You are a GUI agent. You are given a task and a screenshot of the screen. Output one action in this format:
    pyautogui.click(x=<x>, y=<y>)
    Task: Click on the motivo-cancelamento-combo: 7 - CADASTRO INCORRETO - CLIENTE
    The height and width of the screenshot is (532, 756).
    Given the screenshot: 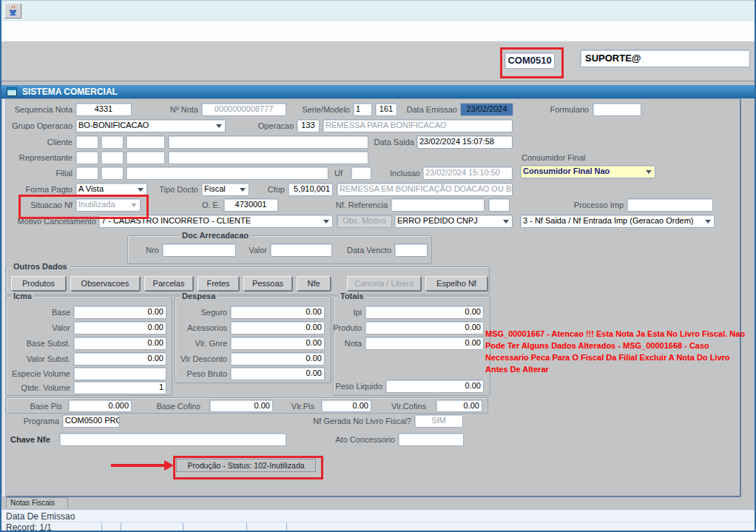 What is the action you would take?
    pyautogui.click(x=216, y=221)
    